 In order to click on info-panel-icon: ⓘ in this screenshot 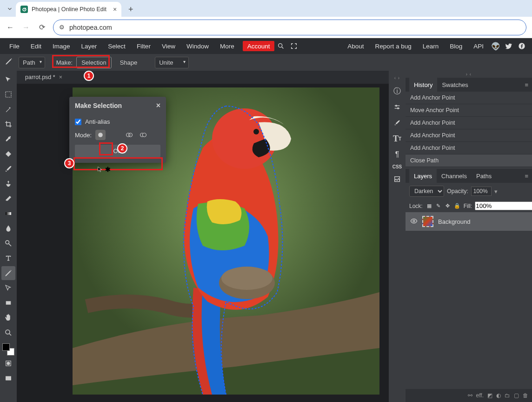, I will do `click(397, 91)`.